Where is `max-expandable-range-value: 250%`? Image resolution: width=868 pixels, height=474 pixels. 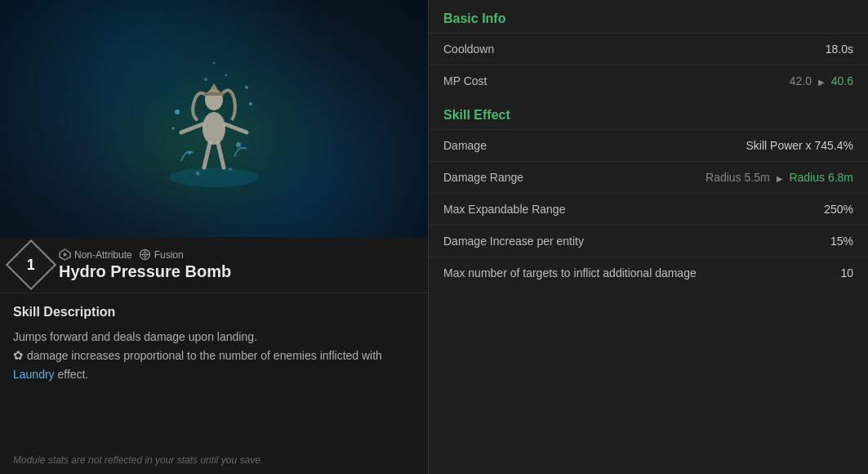 max-expandable-range-value: 250% is located at coordinates (839, 209).